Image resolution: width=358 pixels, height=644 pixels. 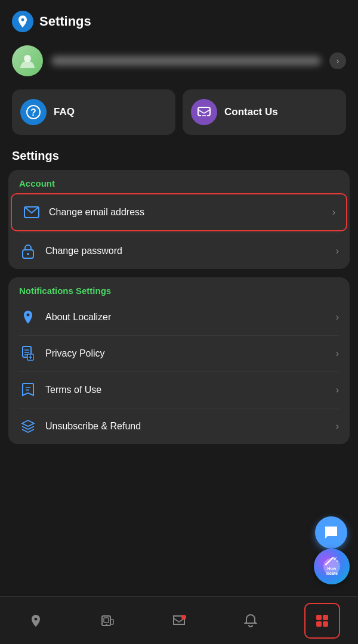 What do you see at coordinates (179, 289) in the screenshot?
I see `notifications-section-label: Notifications Settings` at bounding box center [179, 289].